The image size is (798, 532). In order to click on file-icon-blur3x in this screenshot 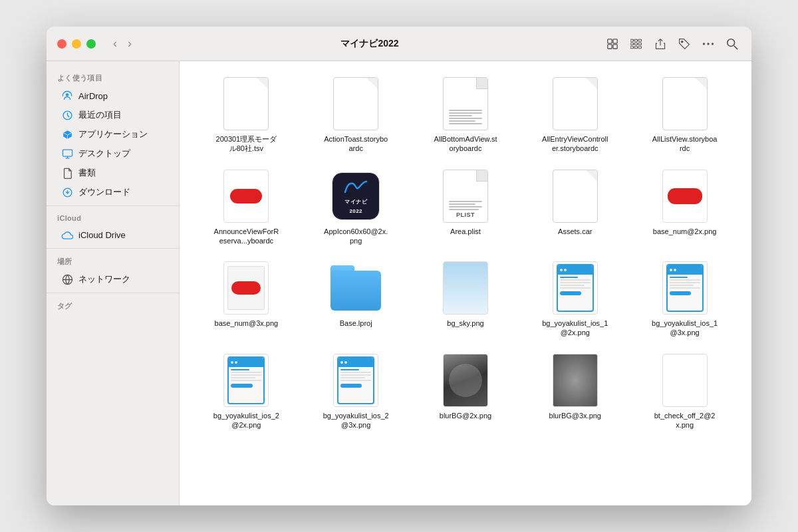, I will do `click(575, 380)`.